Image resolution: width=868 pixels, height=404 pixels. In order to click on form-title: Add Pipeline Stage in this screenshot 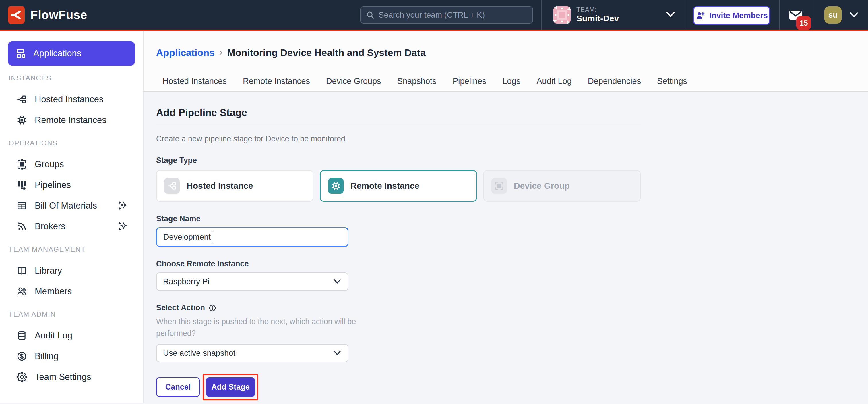, I will do `click(512, 113)`.